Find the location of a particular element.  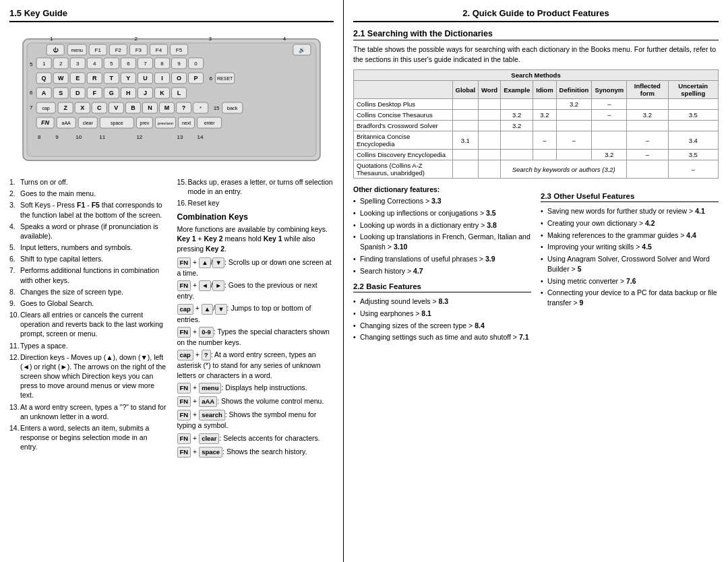

svg-text: A is located at coordinates (44, 93).